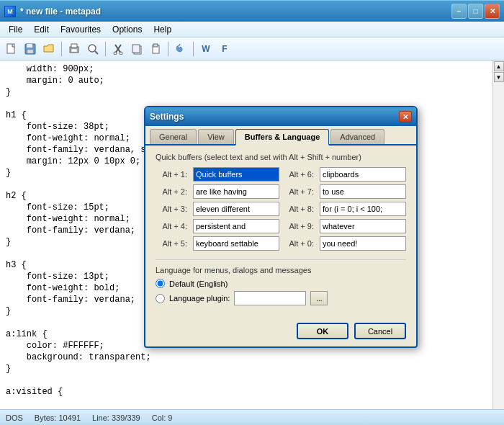 Image resolution: width=504 pixels, height=425 pixels. Describe the element at coordinates (173, 192) in the screenshot. I see `buf-label-2: Alt + 2:` at that location.